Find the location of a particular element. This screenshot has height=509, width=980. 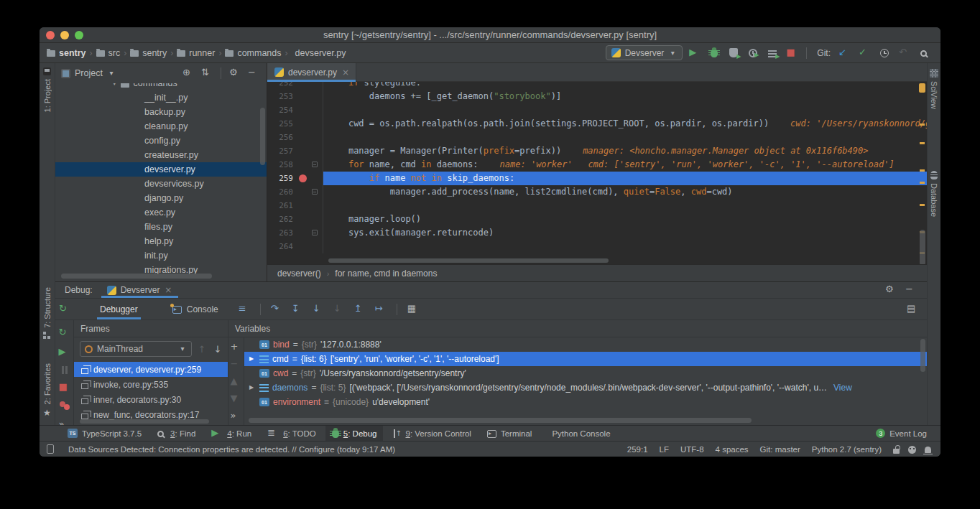

tab-console: Console is located at coordinates (195, 309).